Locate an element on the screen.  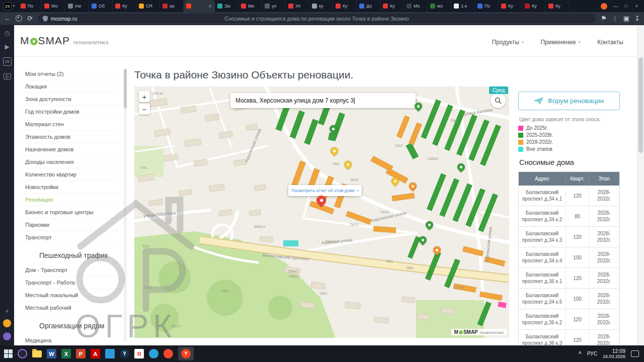
sidebar-item: Парковки is located at coordinates (69, 225).